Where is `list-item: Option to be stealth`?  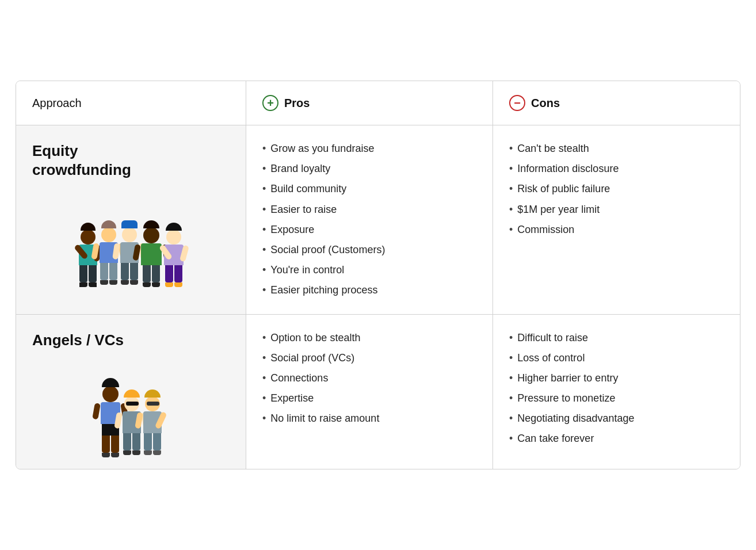 list-item: Option to be stealth is located at coordinates (369, 338).